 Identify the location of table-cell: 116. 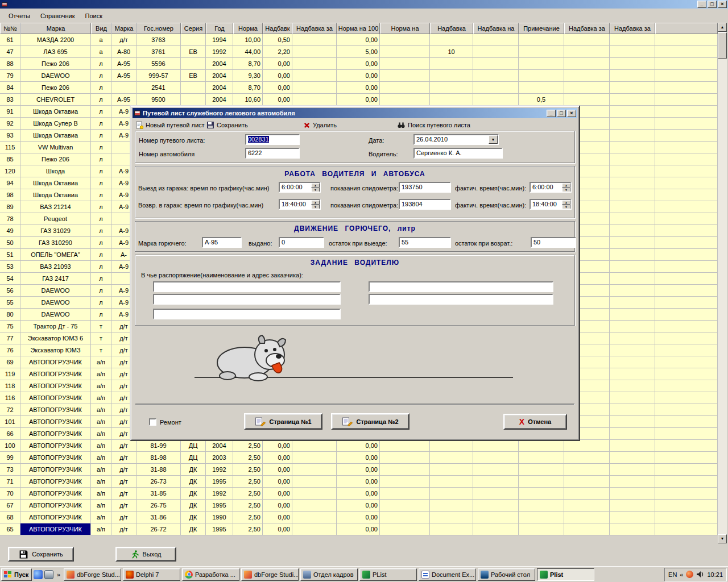
(10, 398).